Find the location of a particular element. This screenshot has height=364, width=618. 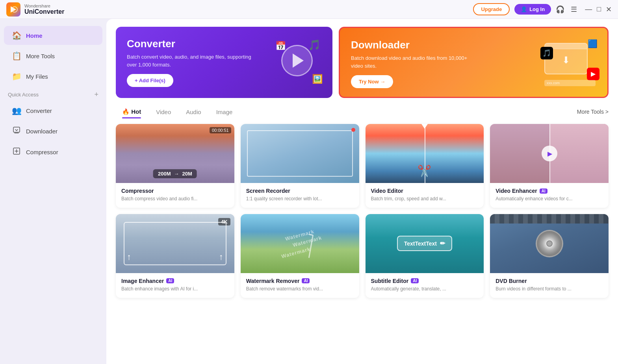

compress-ratio-label: 200M → 20M is located at coordinates (175, 174).